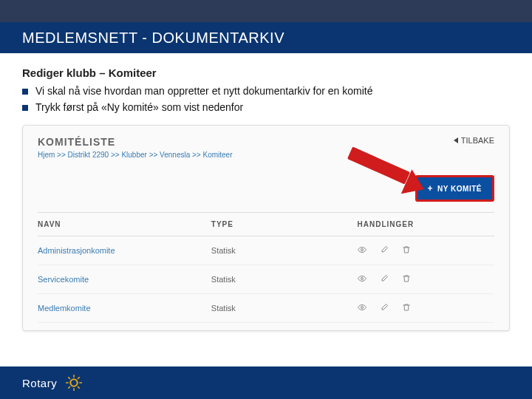 Image resolution: width=532 pixels, height=399 pixels. I want to click on list-item-text: Trykk først på «Ny komité» som vist nede…, so click(139, 107).